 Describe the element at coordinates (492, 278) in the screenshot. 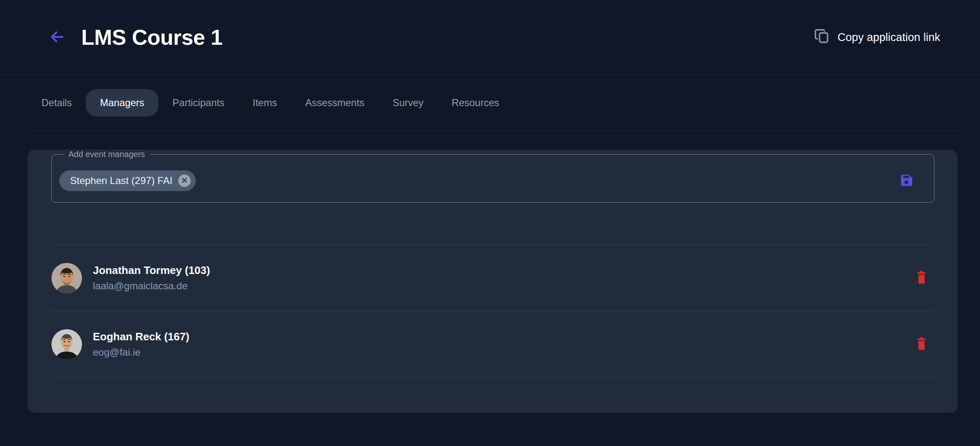

I see `manager-row: Jonathan Tormey (103) laala@gmaiclacsa.d…` at that location.